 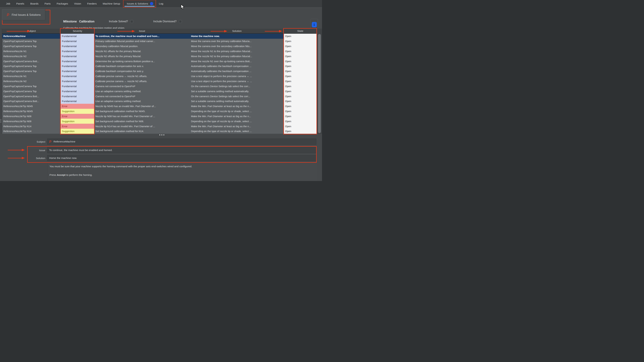 I want to click on tab-panels: Panels, so click(x=20, y=4).